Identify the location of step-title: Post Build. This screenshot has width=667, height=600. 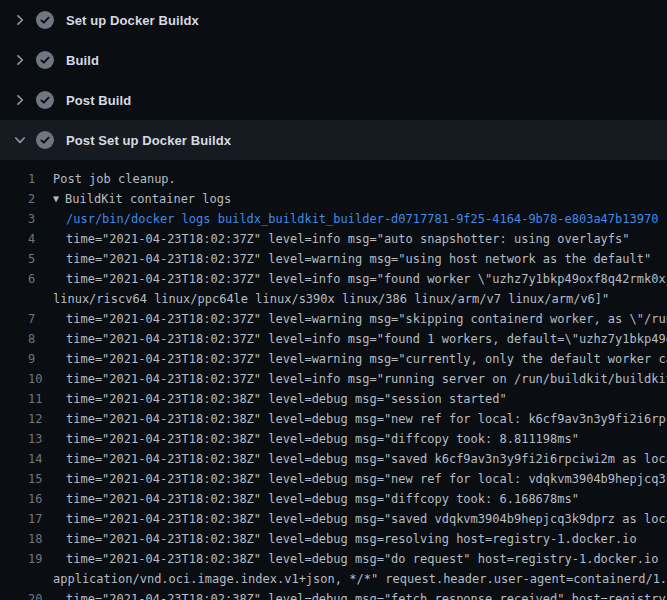
(98, 100).